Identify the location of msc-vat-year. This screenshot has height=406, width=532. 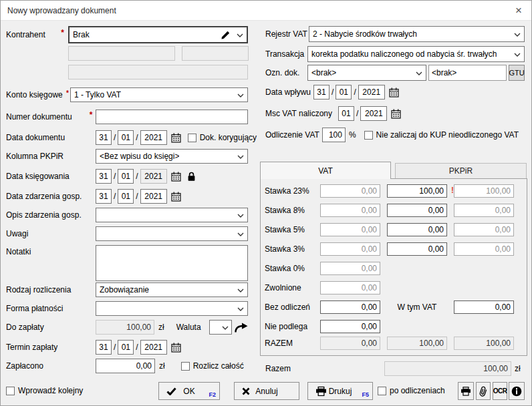
(374, 114).